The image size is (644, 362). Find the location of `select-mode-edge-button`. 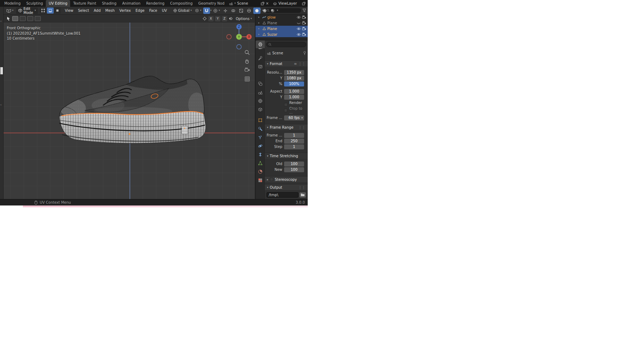

select-mode-edge-button is located at coordinates (50, 11).